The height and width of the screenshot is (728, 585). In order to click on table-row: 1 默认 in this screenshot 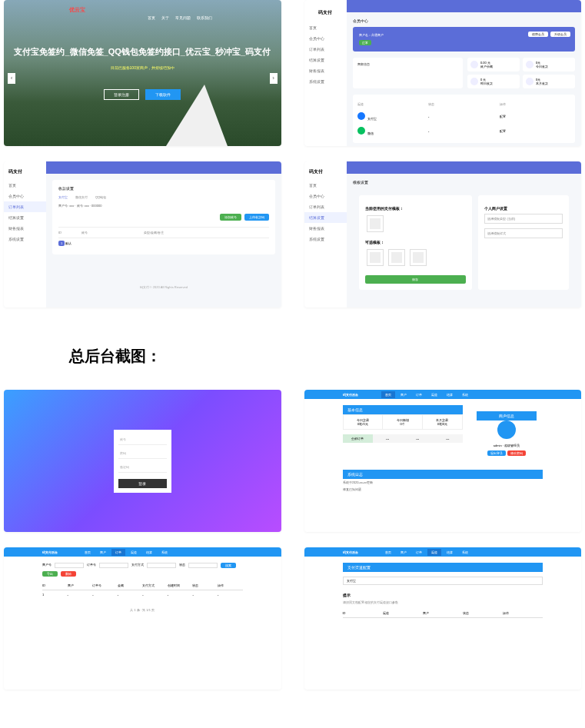, I will do `click(164, 243)`.